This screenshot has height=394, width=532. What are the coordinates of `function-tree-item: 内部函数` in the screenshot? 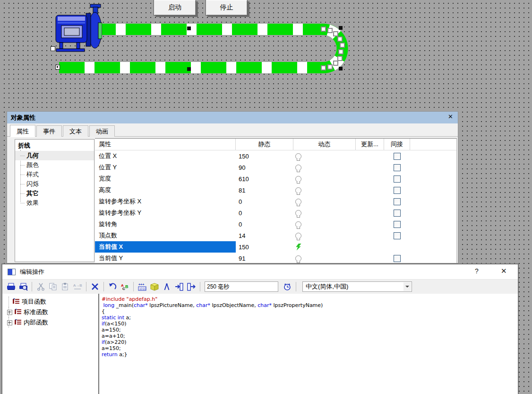 It's located at (50, 323).